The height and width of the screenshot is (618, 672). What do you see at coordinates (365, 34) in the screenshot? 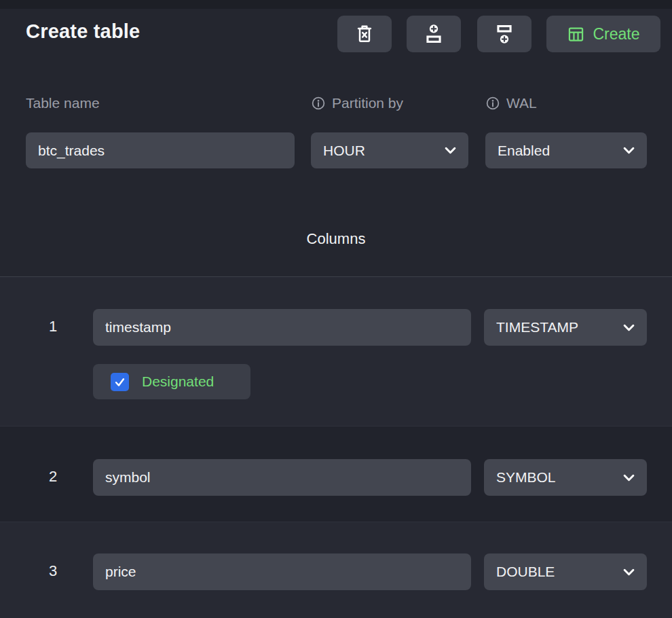
I see `trash-x-icon` at bounding box center [365, 34].